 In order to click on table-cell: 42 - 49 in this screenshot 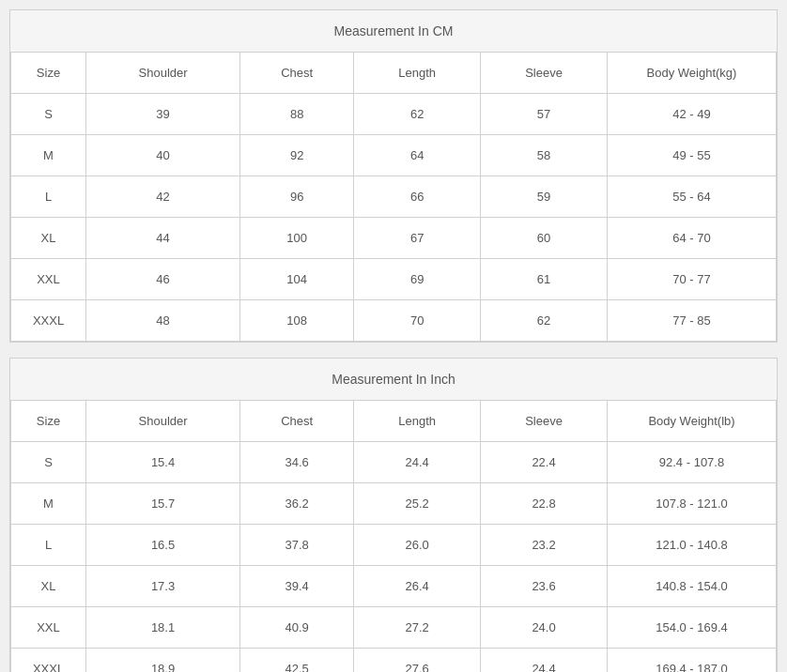, I will do `click(692, 115)`.